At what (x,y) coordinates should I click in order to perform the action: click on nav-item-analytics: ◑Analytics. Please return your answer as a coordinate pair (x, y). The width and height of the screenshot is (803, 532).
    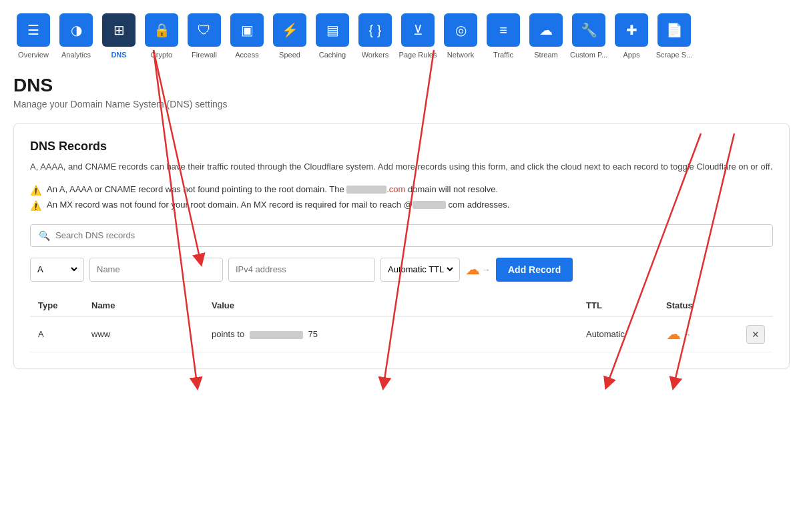
    Looking at the image, I should click on (76, 36).